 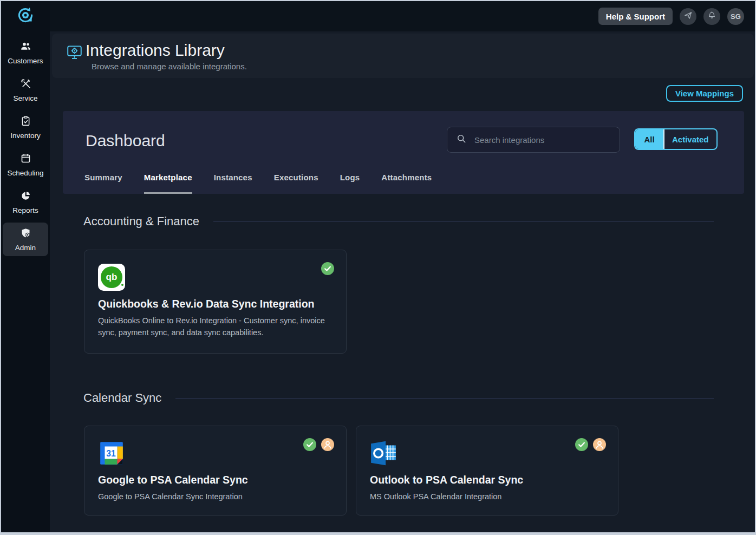 What do you see at coordinates (111, 454) in the screenshot?
I see `svg-text: 31` at bounding box center [111, 454].